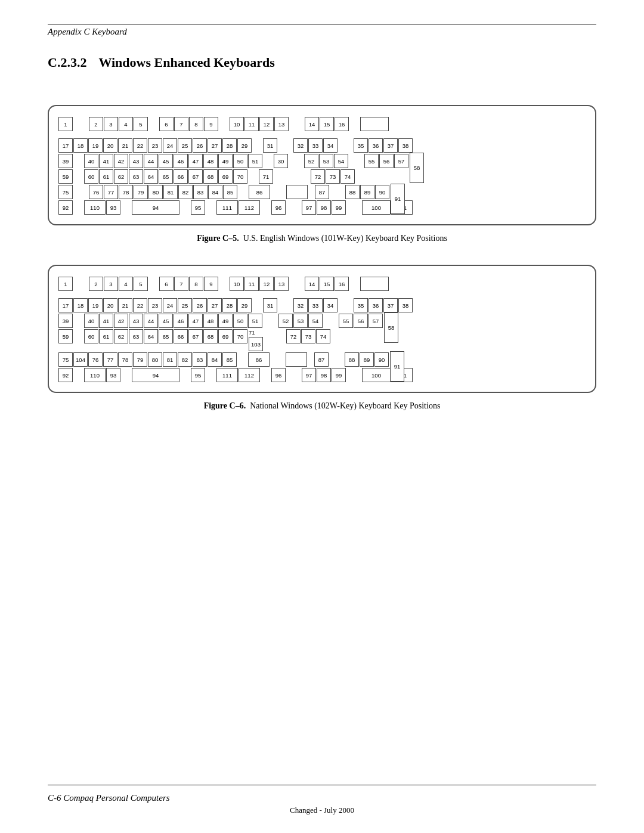 The image size is (644, 833). Describe the element at coordinates (391, 305) in the screenshot. I see `k2-37: 37` at that location.